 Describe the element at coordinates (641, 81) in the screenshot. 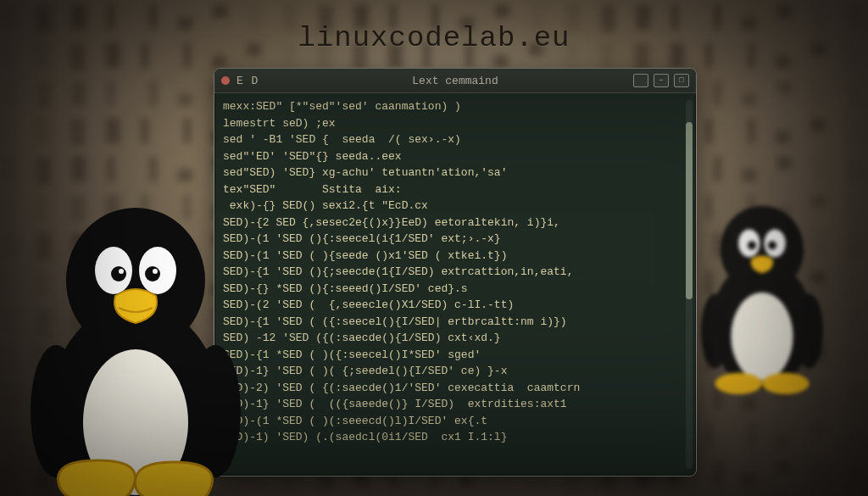

I see `minimize-button` at that location.